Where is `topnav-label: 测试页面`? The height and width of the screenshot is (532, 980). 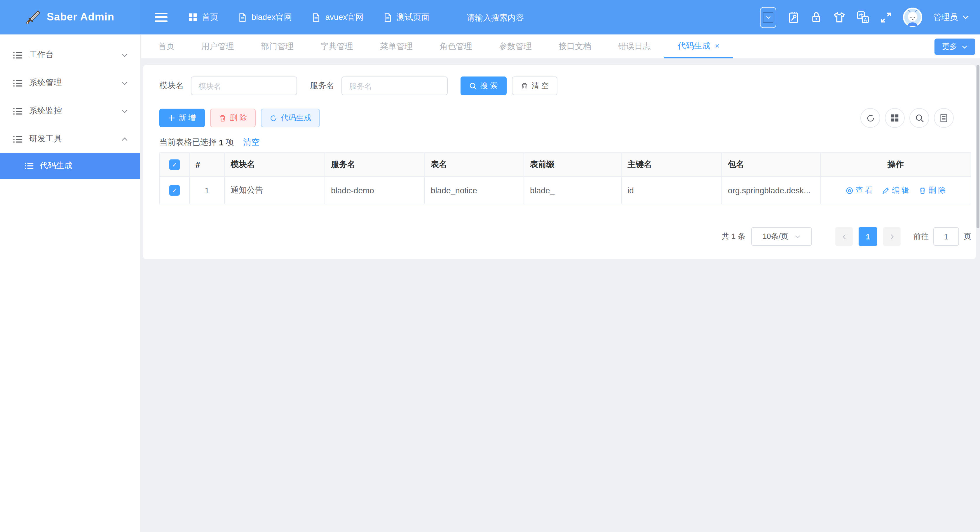
topnav-label: 测试页面 is located at coordinates (413, 17).